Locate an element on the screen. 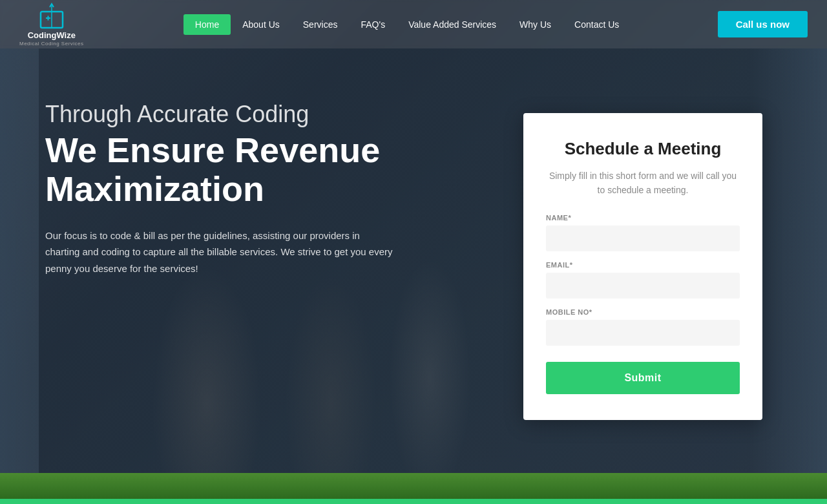 This screenshot has width=827, height=504. email-label: EMAIL* is located at coordinates (643, 265).